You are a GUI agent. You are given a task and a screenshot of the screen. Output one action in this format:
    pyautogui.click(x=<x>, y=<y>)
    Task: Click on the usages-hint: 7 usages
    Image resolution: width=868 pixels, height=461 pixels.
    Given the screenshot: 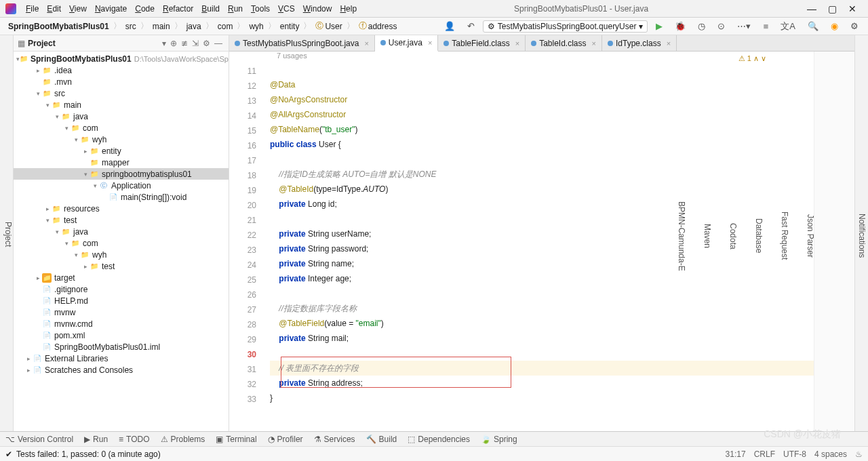 What is the action you would take?
    pyautogui.click(x=542, y=56)
    